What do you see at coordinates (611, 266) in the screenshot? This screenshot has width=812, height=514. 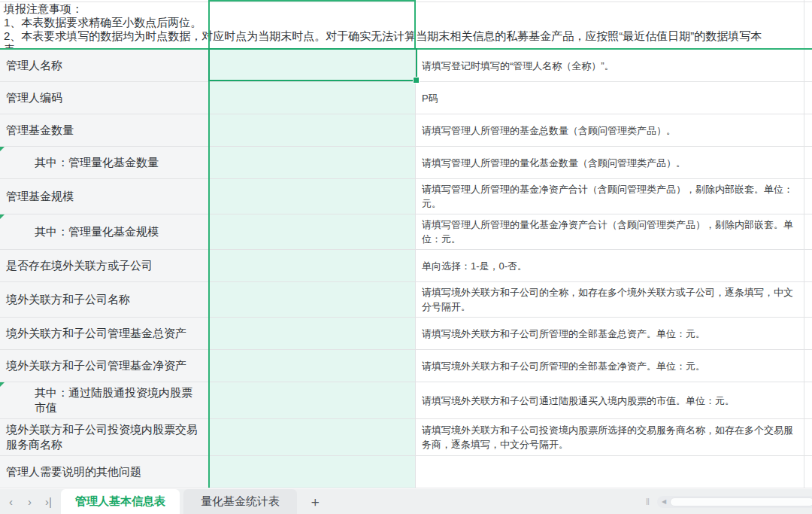 I see `desc-cell: 单向选择：1-是，0-否。` at bounding box center [611, 266].